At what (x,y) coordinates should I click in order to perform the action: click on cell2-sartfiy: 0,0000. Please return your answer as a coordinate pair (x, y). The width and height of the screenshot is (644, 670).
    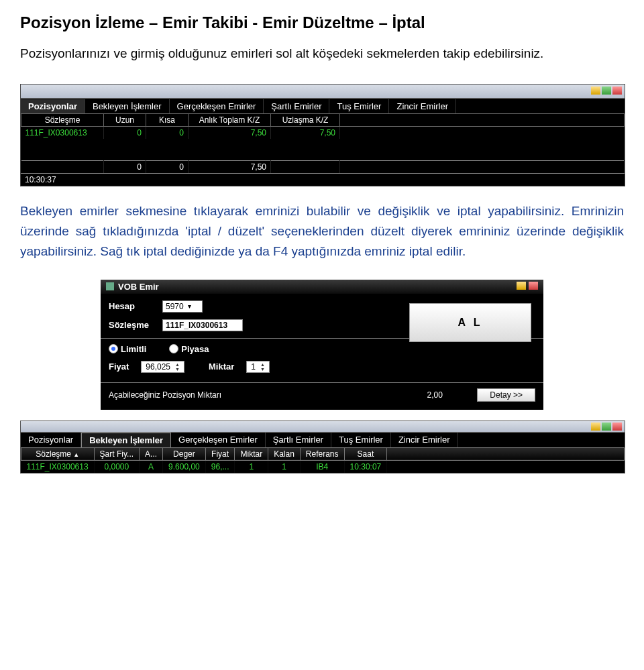
    Looking at the image, I should click on (117, 467).